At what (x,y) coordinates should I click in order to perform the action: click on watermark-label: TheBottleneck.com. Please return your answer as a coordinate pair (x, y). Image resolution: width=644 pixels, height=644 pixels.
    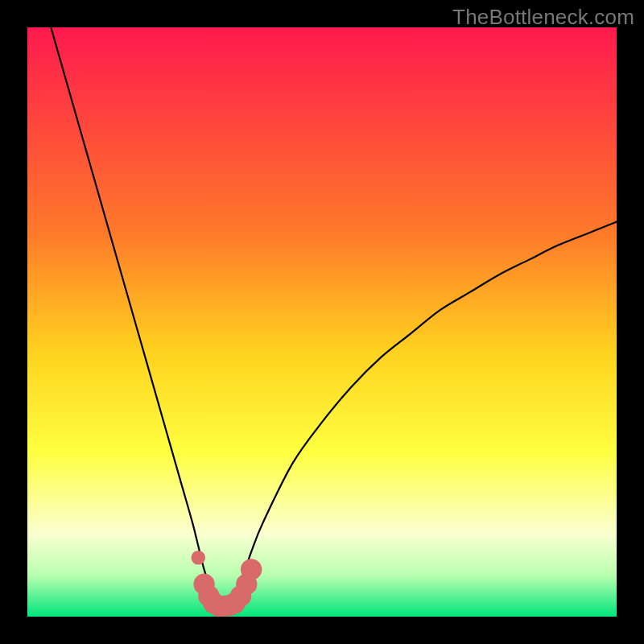
    Looking at the image, I should click on (543, 18).